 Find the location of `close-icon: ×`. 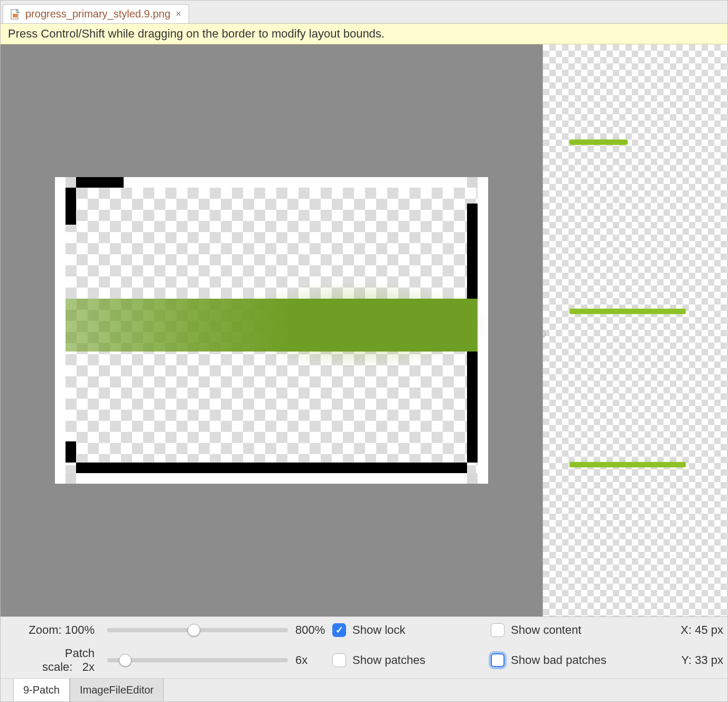

close-icon: × is located at coordinates (179, 14).